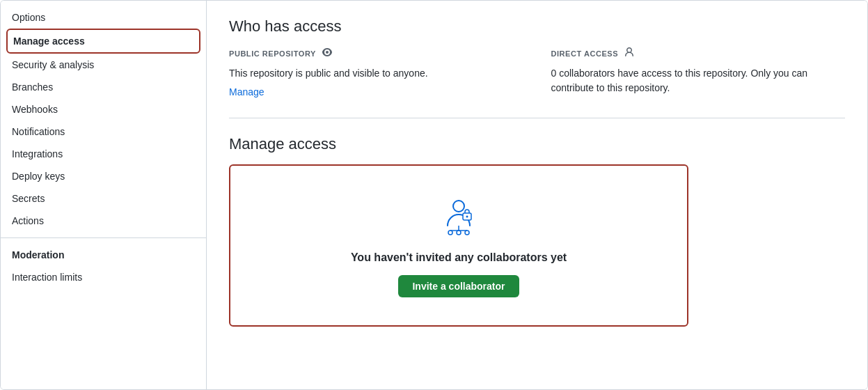 This screenshot has height=390, width=868. Describe the element at coordinates (103, 255) in the screenshot. I see `sidebar-moderation-label: Moderation` at that location.